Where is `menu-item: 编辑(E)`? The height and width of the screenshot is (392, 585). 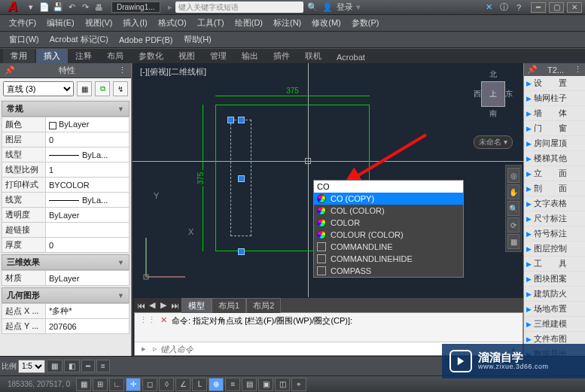
menu-item: 编辑(E) is located at coordinates (60, 23).